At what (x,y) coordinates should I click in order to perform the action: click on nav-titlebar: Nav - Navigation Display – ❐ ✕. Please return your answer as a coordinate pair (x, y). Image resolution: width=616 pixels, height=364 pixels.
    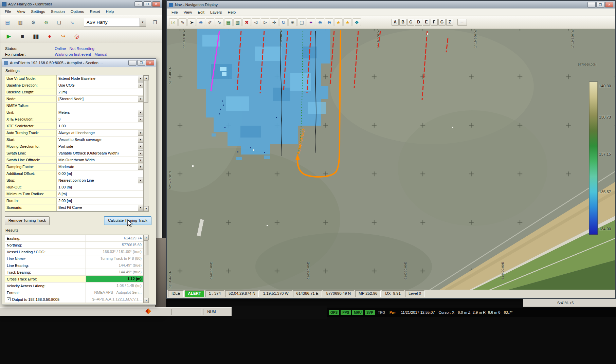
    Looking at the image, I should click on (391, 5).